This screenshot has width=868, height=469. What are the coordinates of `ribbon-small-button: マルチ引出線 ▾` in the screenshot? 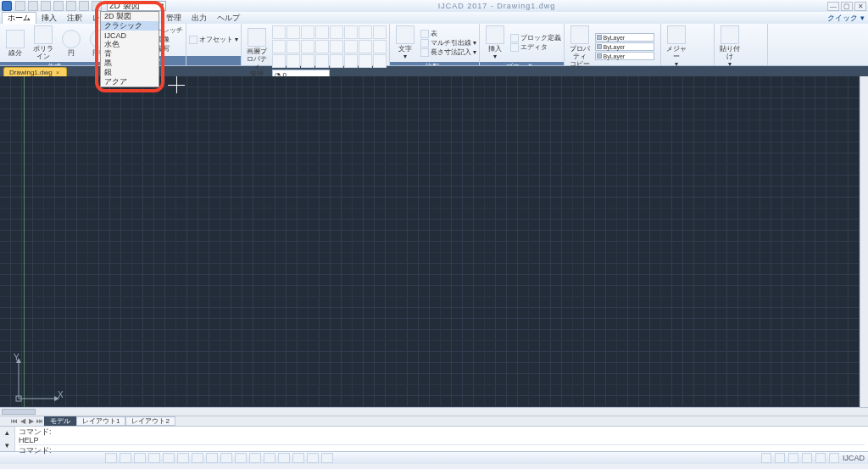 It's located at (448, 43).